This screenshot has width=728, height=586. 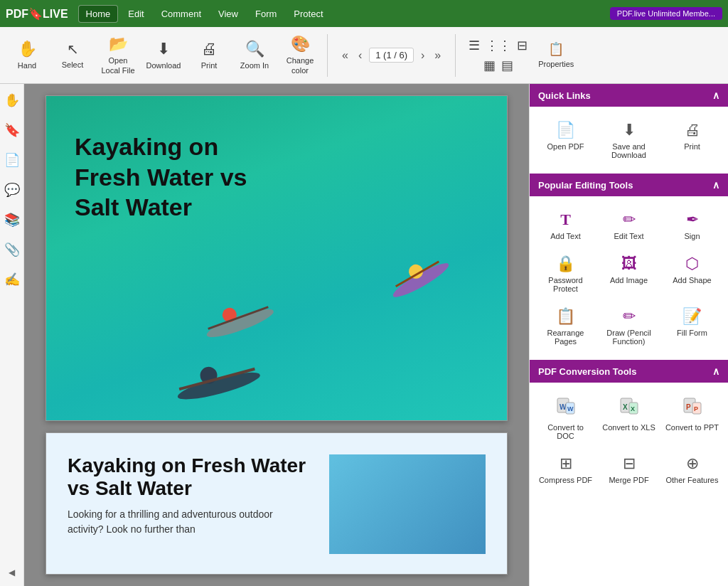 I want to click on logo: PDF🔖LIVE, so click(x=37, y=14).